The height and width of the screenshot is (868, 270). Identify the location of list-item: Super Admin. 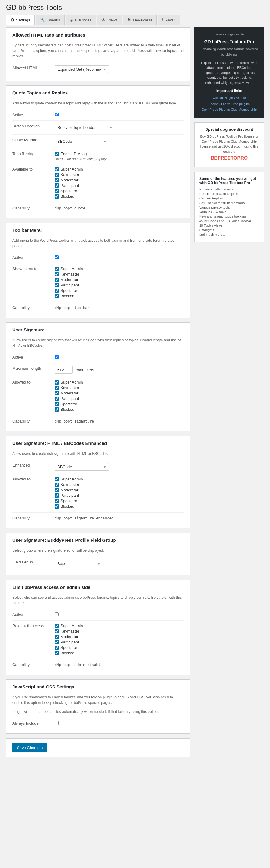
(119, 269).